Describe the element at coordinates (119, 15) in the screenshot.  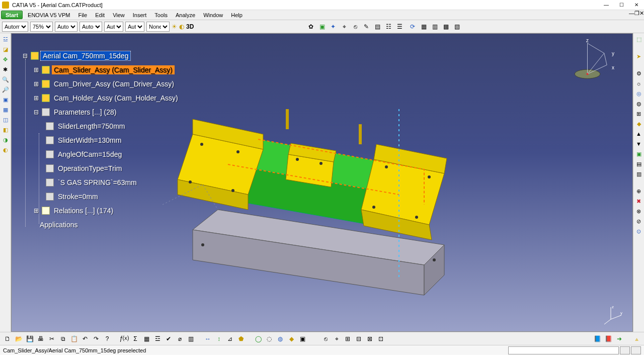
I see `menu-view: View` at that location.